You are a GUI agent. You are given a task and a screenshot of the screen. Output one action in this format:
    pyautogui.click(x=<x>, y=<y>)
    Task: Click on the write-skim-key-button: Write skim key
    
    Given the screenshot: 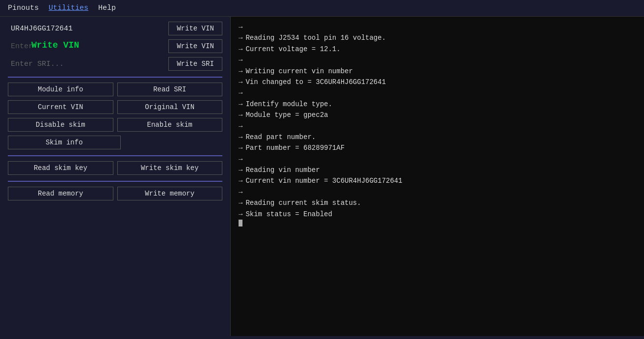 What is the action you would take?
    pyautogui.click(x=170, y=168)
    